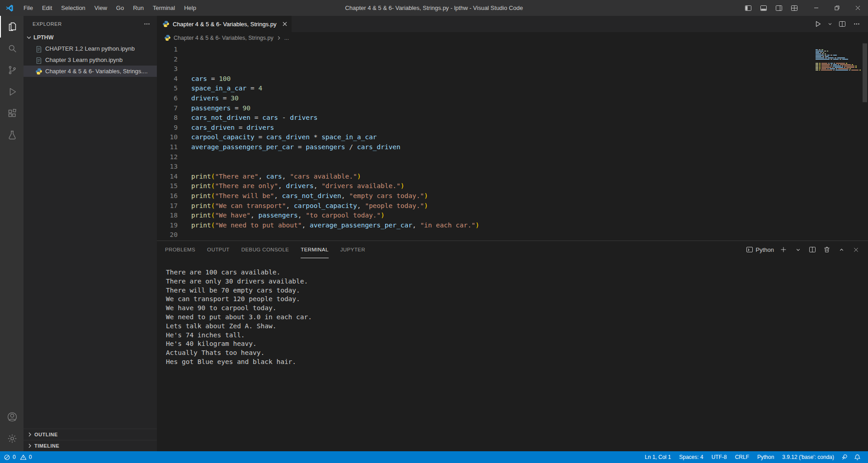  I want to click on line-number: 2, so click(167, 60).